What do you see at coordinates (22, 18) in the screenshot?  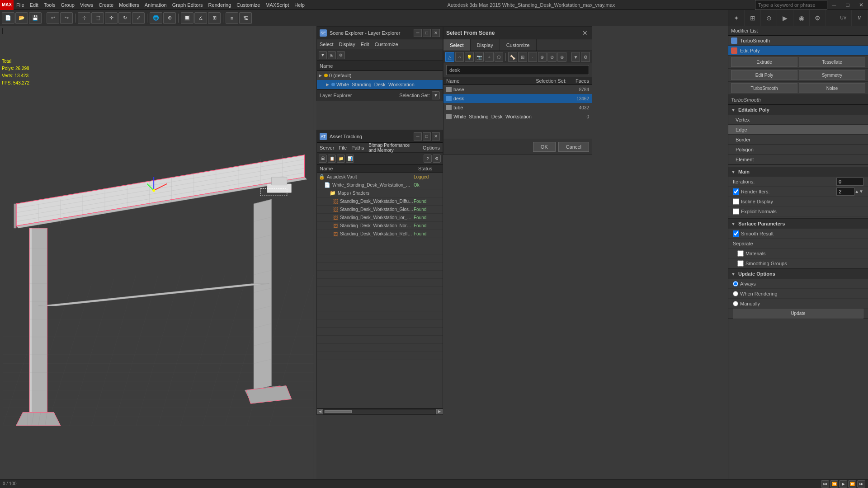 I see `open-button: 📂` at bounding box center [22, 18].